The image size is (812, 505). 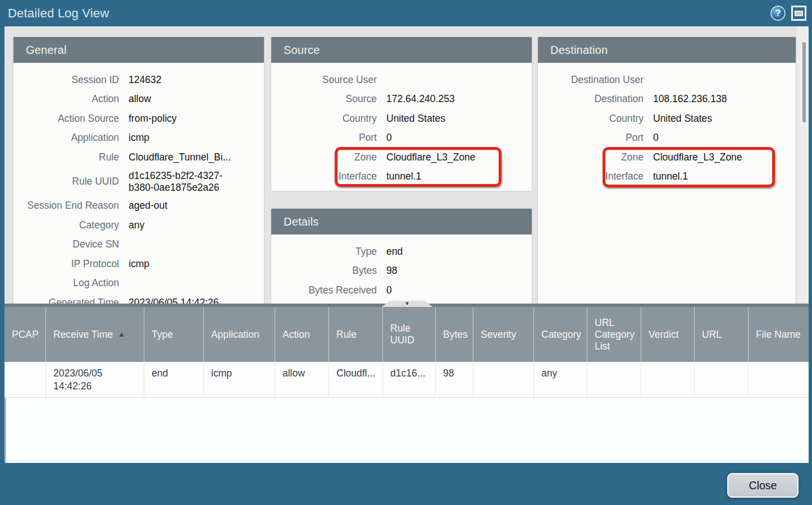 What do you see at coordinates (25, 379) in the screenshot?
I see `cell-pcap` at bounding box center [25, 379].